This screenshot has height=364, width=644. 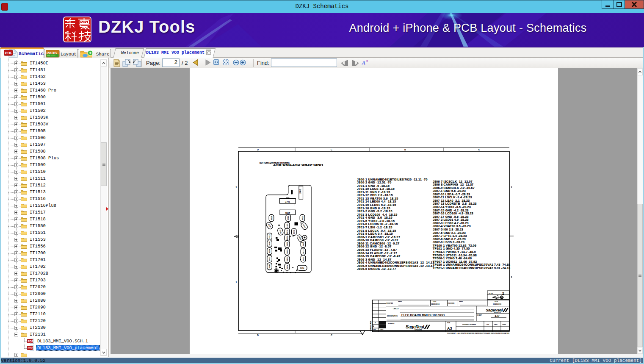 What do you see at coordinates (376, 221) in the screenshot?
I see `svg-text: J701-5 Y1010 -2.8 -18.15` at bounding box center [376, 221].